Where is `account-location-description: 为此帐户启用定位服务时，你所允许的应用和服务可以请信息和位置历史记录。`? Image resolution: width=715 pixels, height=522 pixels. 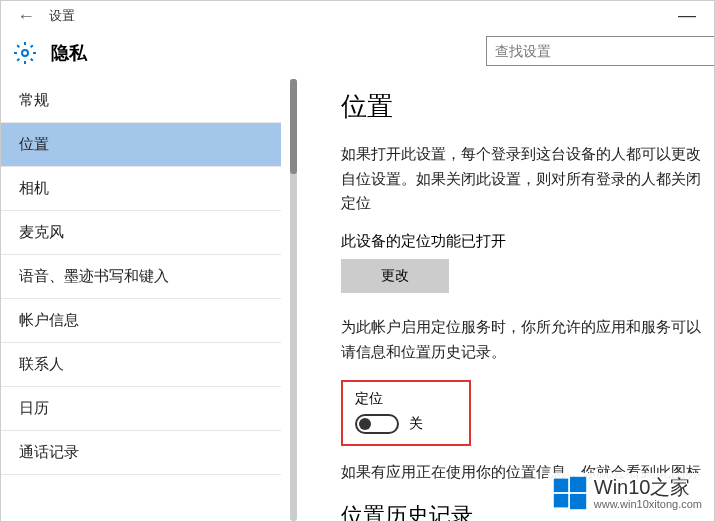 account-location-description: 为此帐户启用定位服务时，你所允许的应用和服务可以请信息和位置历史记录。 is located at coordinates (528, 340).